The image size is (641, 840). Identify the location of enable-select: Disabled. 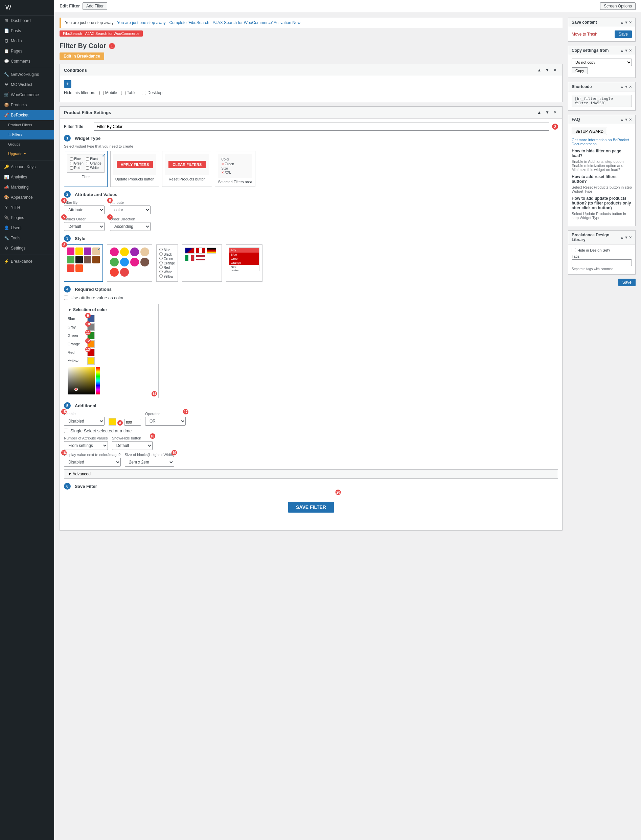
(84, 422).